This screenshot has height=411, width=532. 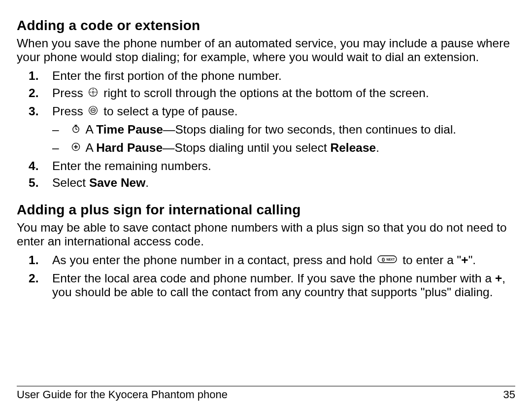 I want to click on step-3: Press OK to select a type of pause. A Ti…, so click(x=283, y=131).